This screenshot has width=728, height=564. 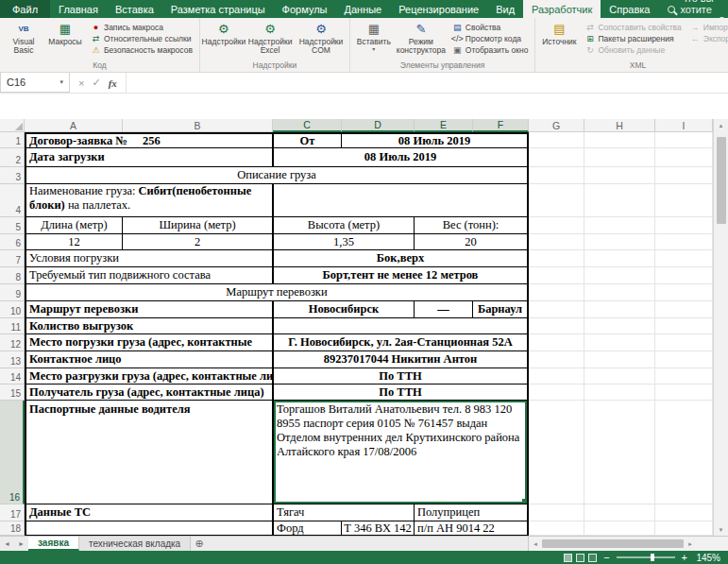 I want to click on cell-I14, so click(x=684, y=376).